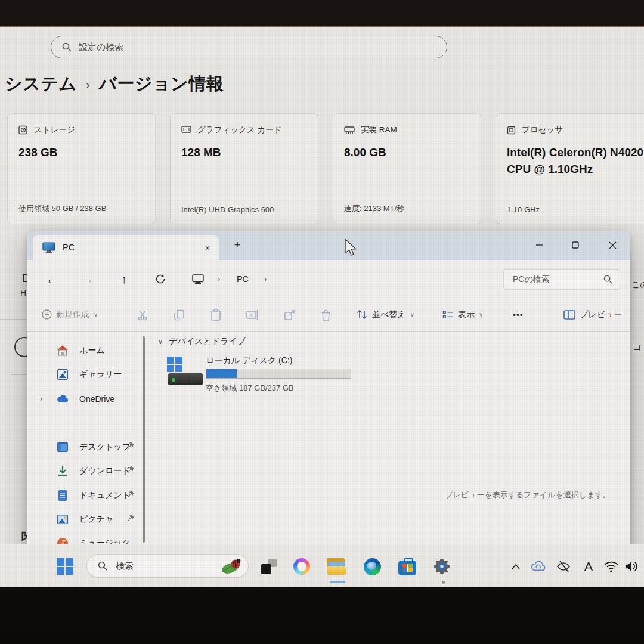 Image resolution: width=644 pixels, height=644 pixels. Describe the element at coordinates (289, 315) in the screenshot. I see `share-button` at that location.